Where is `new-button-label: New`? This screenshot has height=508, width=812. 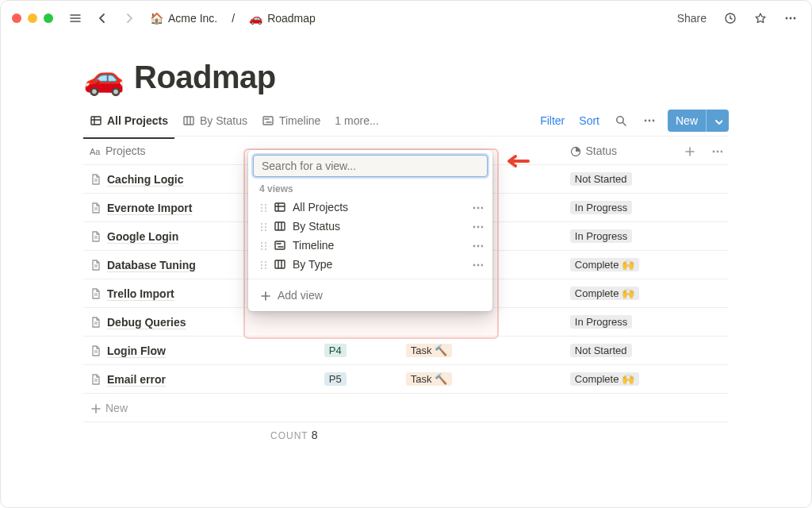
new-button-label: New is located at coordinates (687, 121).